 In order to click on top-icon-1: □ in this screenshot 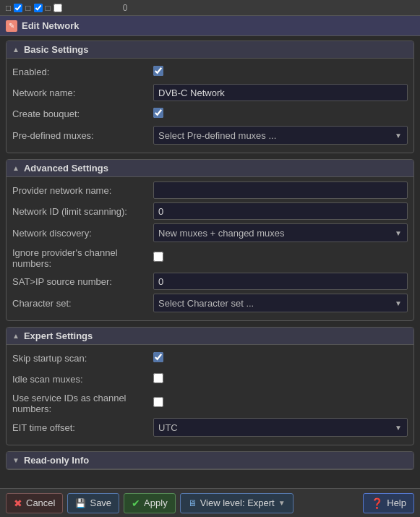, I will do `click(9, 8)`.